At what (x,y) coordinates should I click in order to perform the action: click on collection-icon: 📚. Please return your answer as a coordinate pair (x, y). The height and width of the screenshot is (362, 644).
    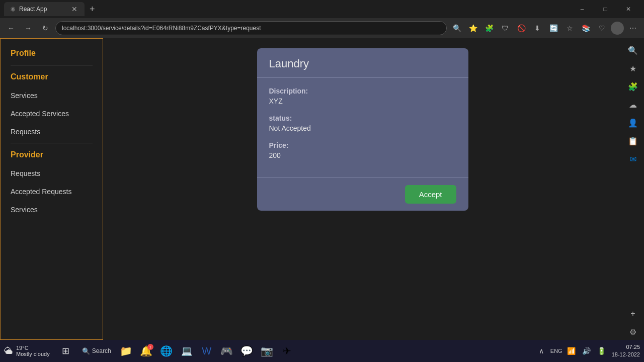
    Looking at the image, I should click on (586, 28).